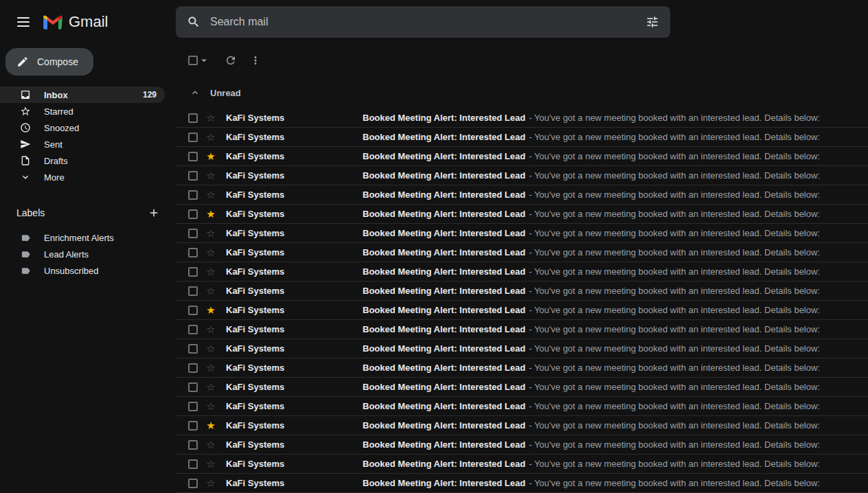 The width and height of the screenshot is (868, 493). Describe the element at coordinates (25, 177) in the screenshot. I see `chevron-down-icon` at that location.